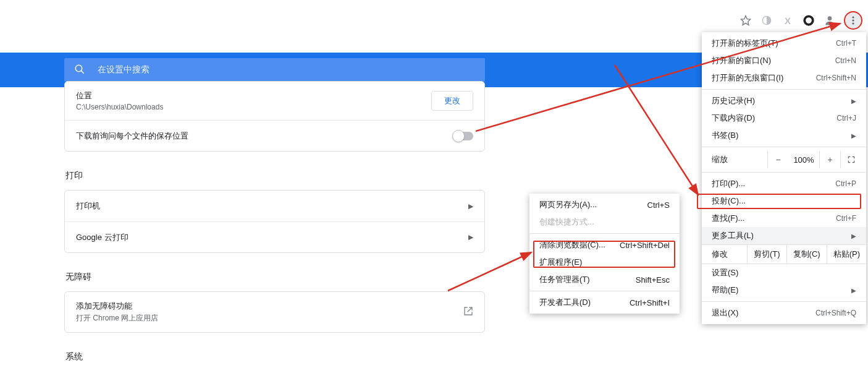  Describe the element at coordinates (784, 135) in the screenshot. I see `menu-bookmarks: 书签(B)▶` at that location.